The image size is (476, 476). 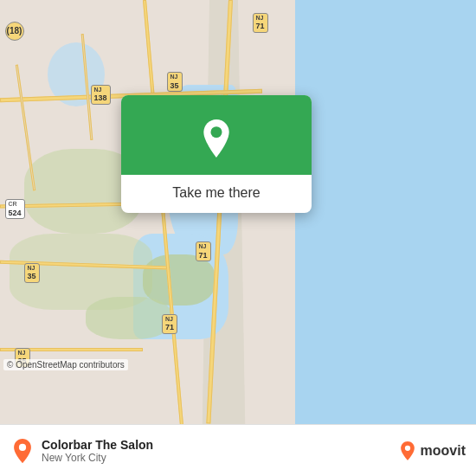 What do you see at coordinates (216, 193) in the screenshot?
I see `take-me-there-button: Take me there` at bounding box center [216, 193].